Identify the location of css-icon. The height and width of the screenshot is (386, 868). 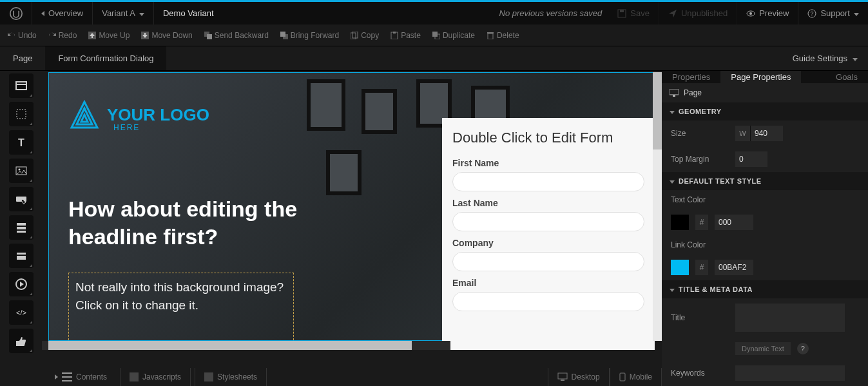
(209, 377).